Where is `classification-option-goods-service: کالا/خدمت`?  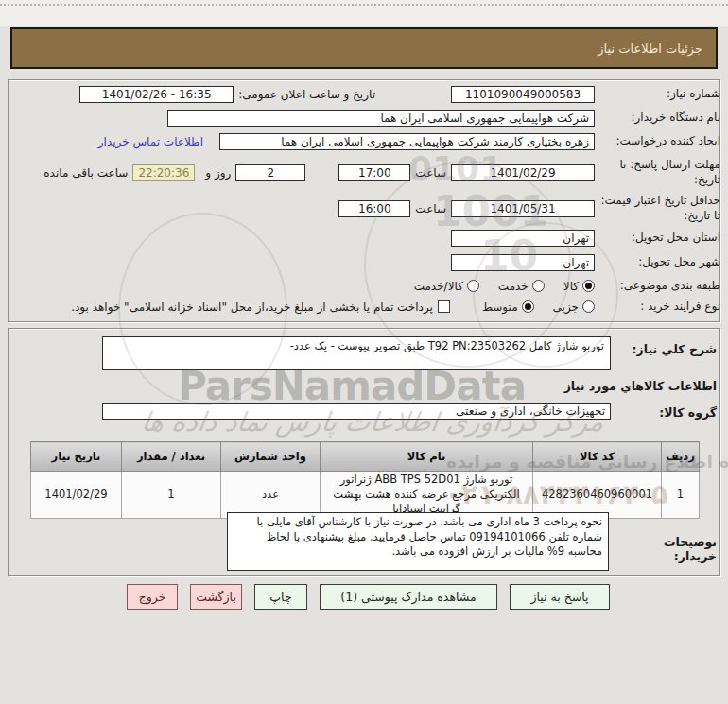
classification-option-goods-service: کالا/خدمت is located at coordinates (446, 286).